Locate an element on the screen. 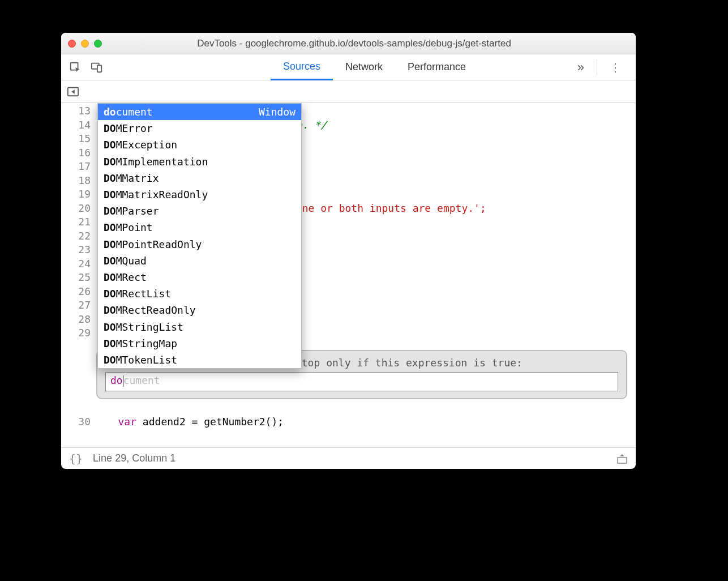 This screenshot has width=728, height=581. tab-performance: Performance is located at coordinates (437, 67).